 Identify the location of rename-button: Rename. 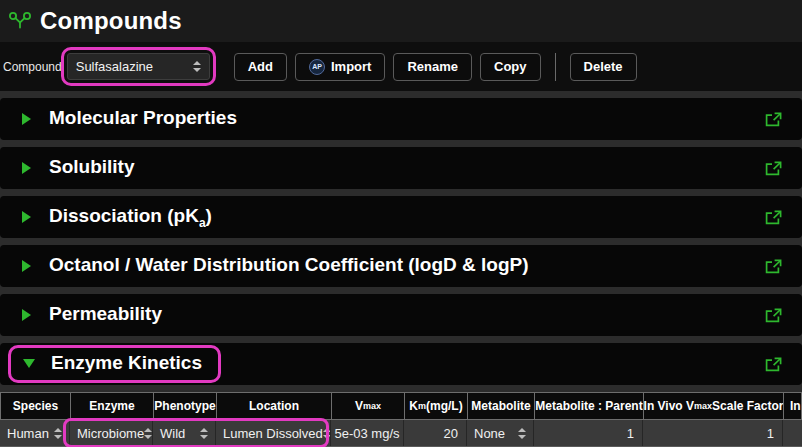
(432, 67).